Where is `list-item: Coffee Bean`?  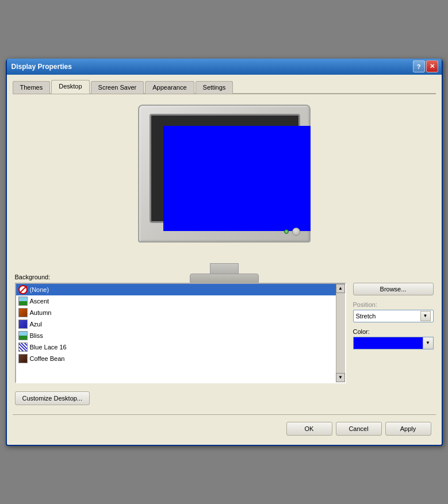 list-item: Coffee Bean is located at coordinates (181, 359).